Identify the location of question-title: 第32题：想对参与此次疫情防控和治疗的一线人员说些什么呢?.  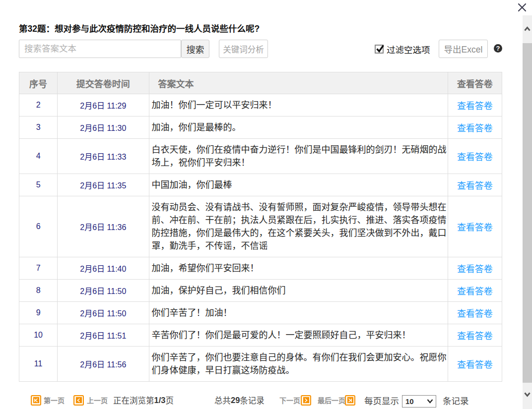
(139, 28).